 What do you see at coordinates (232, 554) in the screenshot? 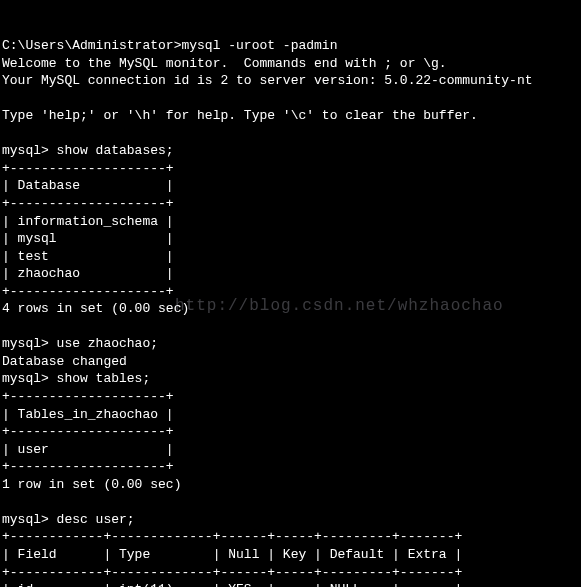
I see `table-header: | Field | Type | Null | Key | Default | …` at bounding box center [232, 554].